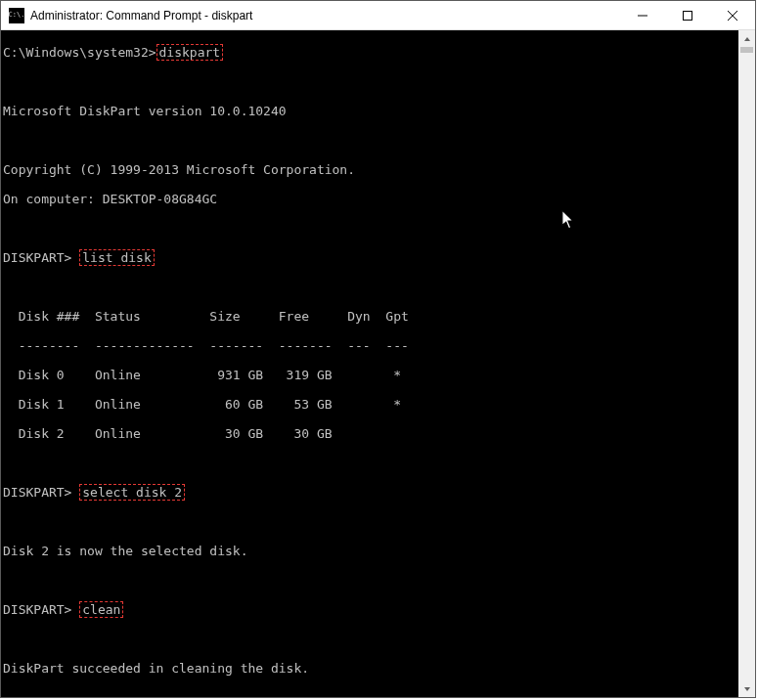 This screenshot has width=758, height=700. Describe the element at coordinates (80, 53) in the screenshot. I see `prompt-sys32: C:\Windows\system32>` at that location.